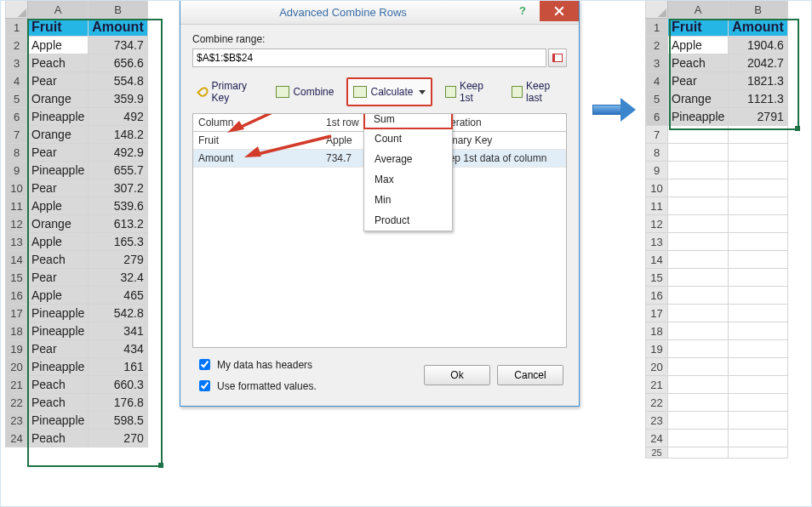 The height and width of the screenshot is (507, 812). Describe the element at coordinates (409, 121) in the screenshot. I see `dropdown-item-sum: Sum` at that location.